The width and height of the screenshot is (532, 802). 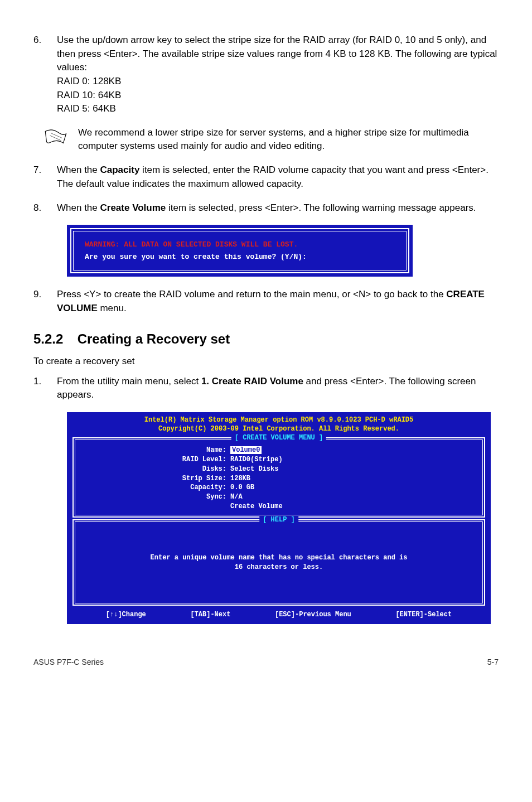 What do you see at coordinates (158, 487) in the screenshot?
I see `field-label: Capacity:` at bounding box center [158, 487].